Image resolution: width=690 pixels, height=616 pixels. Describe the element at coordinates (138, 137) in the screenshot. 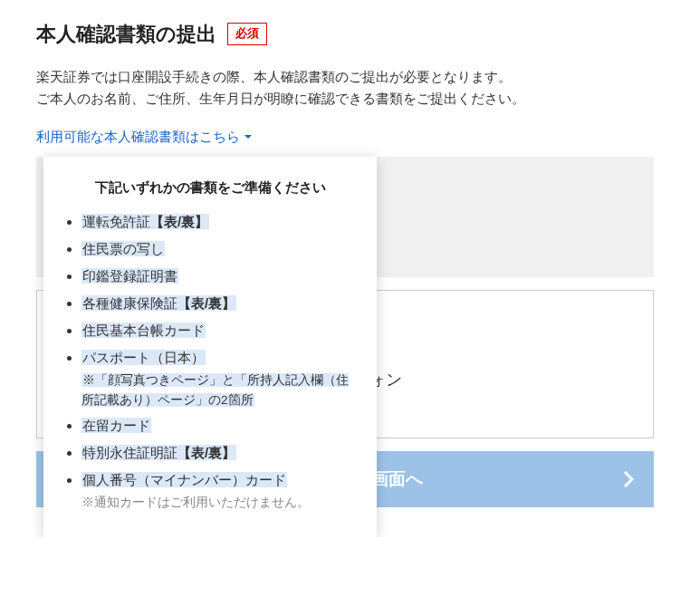

I see `available-docs-link-text: 利用可能な本人確認書類はこちら` at that location.